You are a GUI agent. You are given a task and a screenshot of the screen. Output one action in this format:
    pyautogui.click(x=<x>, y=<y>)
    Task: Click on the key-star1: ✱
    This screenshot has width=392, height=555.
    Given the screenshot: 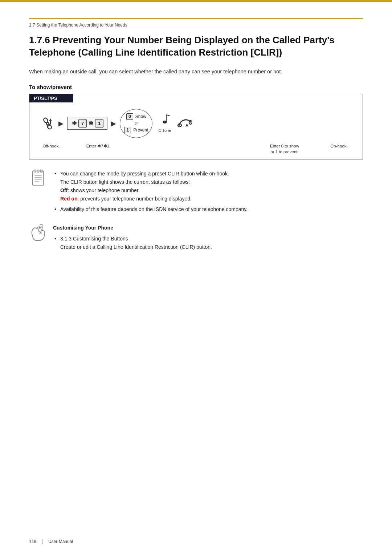 What is the action you would take?
    pyautogui.click(x=74, y=123)
    